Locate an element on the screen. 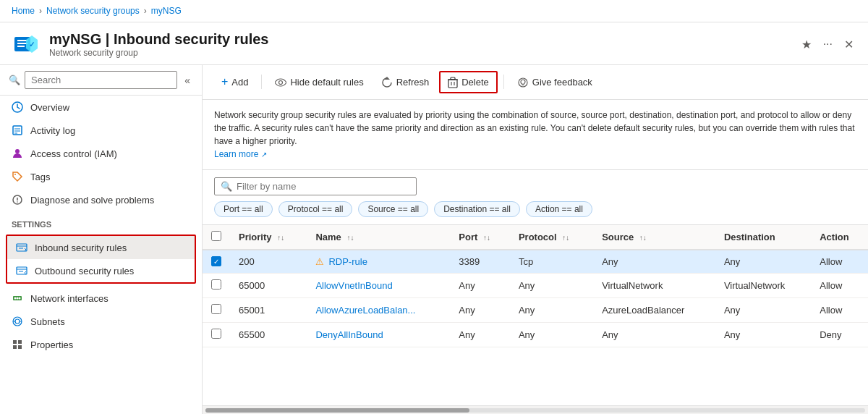  col-header-protocol: Protocol ↑↓ is located at coordinates (551, 237).